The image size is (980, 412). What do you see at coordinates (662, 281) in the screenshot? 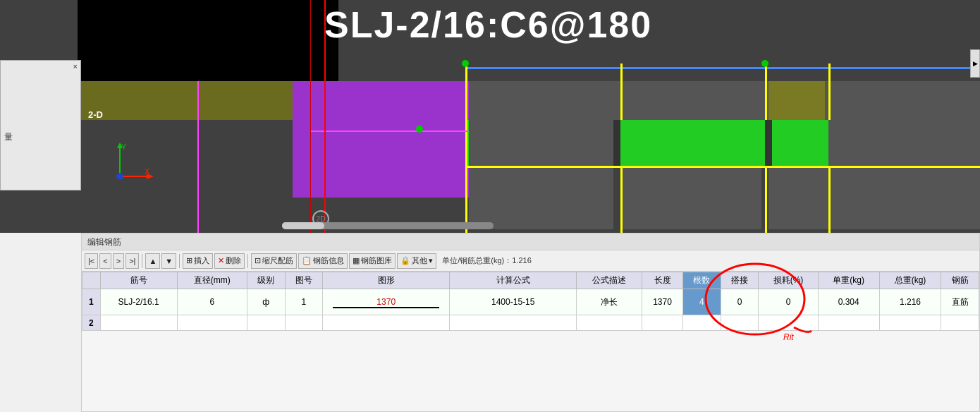
I see `col-header-length: 长度` at bounding box center [662, 281].